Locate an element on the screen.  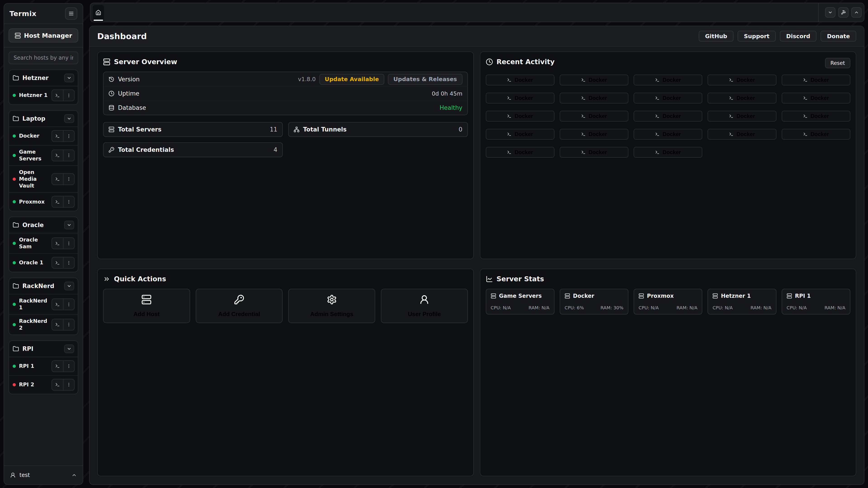
host-actions is located at coordinates (63, 136).